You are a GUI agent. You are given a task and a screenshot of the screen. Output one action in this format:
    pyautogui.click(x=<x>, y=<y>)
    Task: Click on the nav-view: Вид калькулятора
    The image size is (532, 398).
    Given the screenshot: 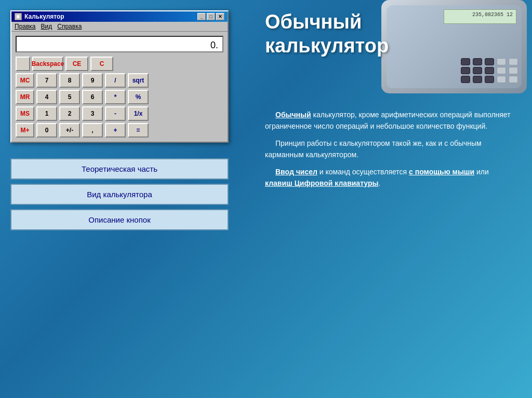 What is the action you would take?
    pyautogui.click(x=119, y=194)
    